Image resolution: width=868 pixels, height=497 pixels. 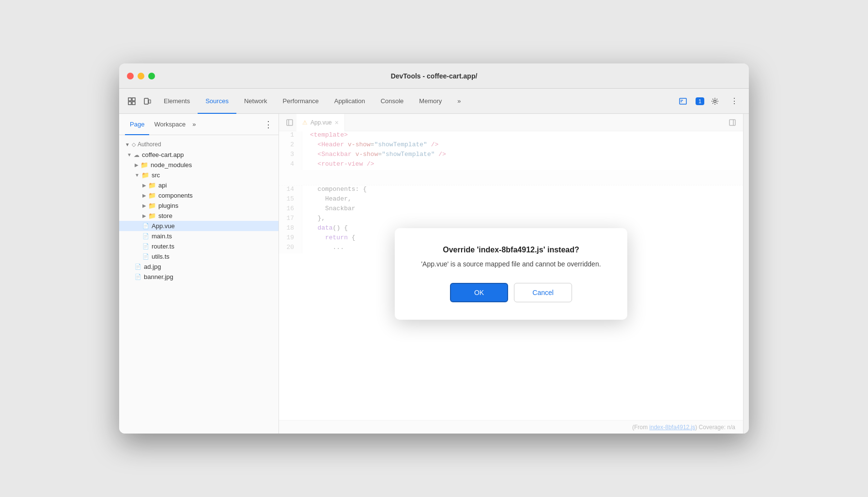 What do you see at coordinates (159, 277) in the screenshot?
I see `file-name-banner-jpg: banner.jpg` at bounding box center [159, 277].